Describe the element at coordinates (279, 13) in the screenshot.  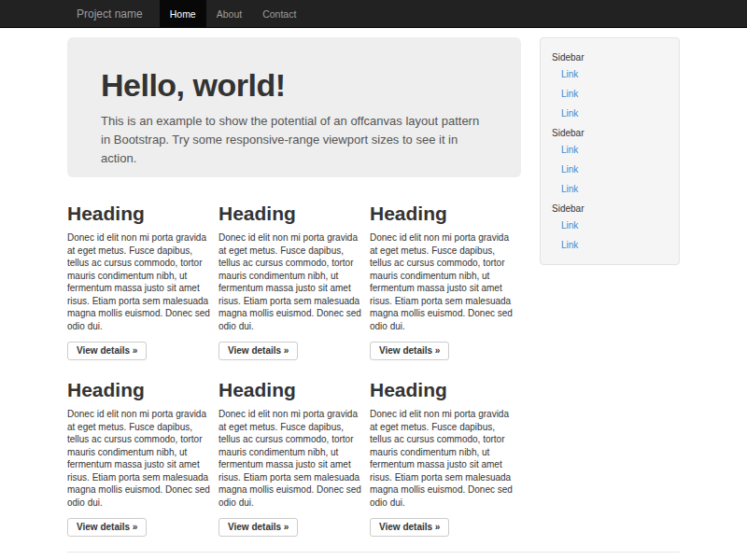
I see `nav-item-contact: Contact` at that location.